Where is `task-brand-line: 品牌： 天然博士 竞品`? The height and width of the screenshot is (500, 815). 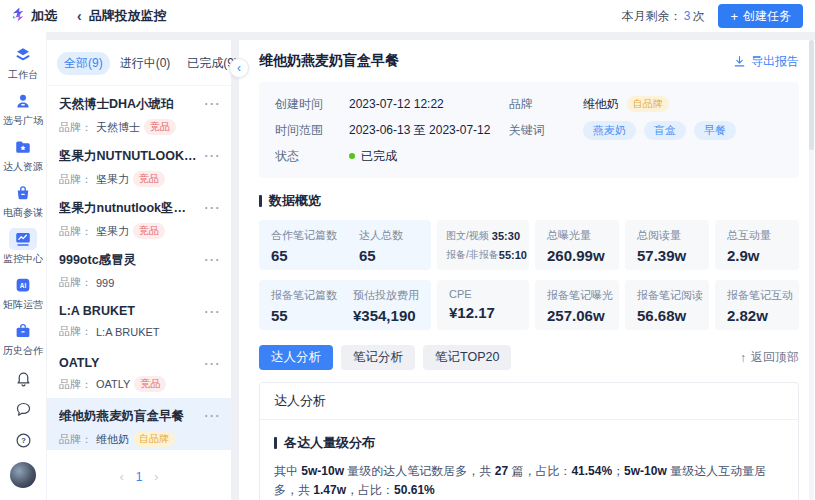 task-brand-line: 品牌： 天然博士 竞品 is located at coordinates (139, 127).